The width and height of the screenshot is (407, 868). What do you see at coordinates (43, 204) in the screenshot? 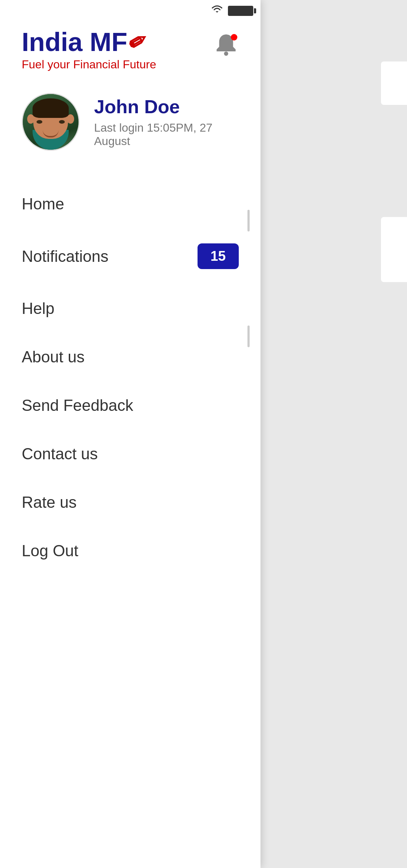
I see `menu-label-home: Home` at bounding box center [43, 204].